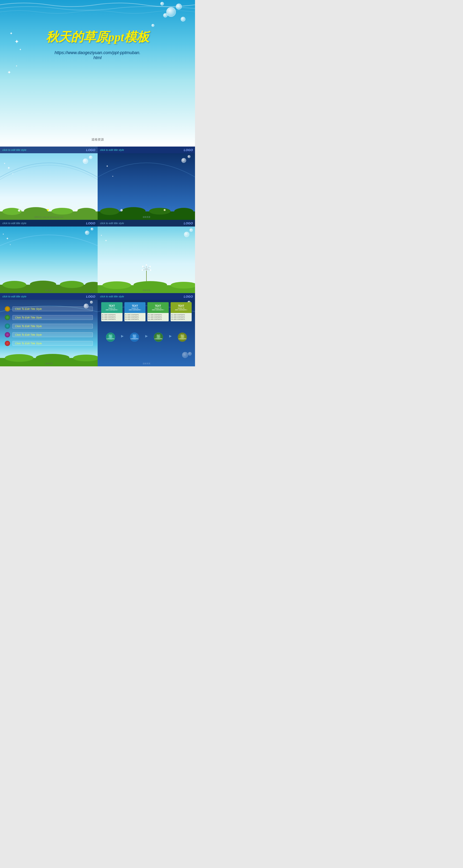 This screenshot has height=868, width=463. What do you see at coordinates (49, 330) in the screenshot?
I see `slide-6: click to edit title style LOGO Click To …` at bounding box center [49, 330].